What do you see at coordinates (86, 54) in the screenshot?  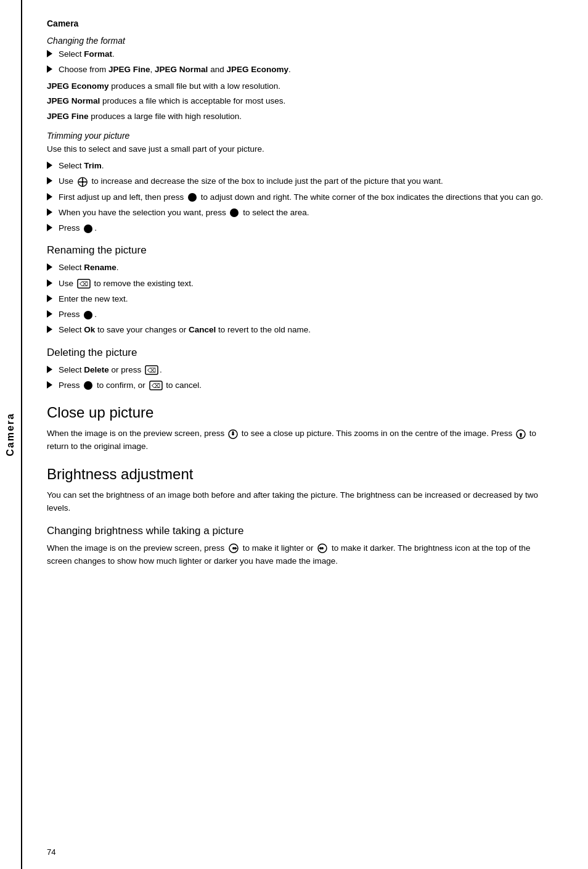 I see `list-item-text: Select Format.` at bounding box center [86, 54].